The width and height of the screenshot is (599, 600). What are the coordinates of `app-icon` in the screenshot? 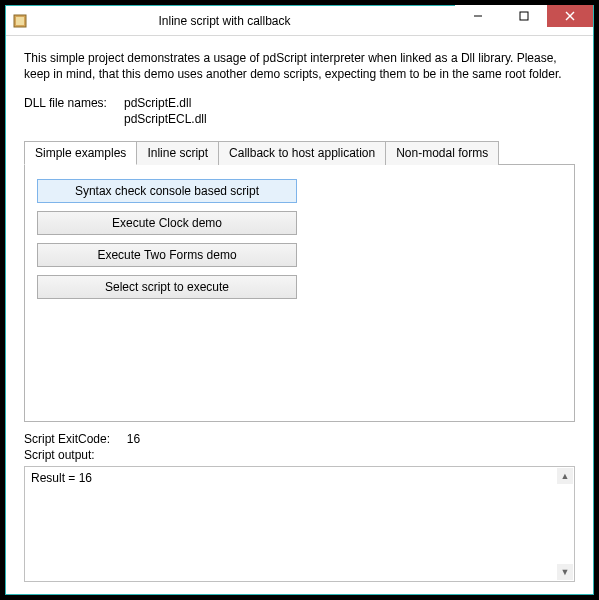 It's located at (20, 21).